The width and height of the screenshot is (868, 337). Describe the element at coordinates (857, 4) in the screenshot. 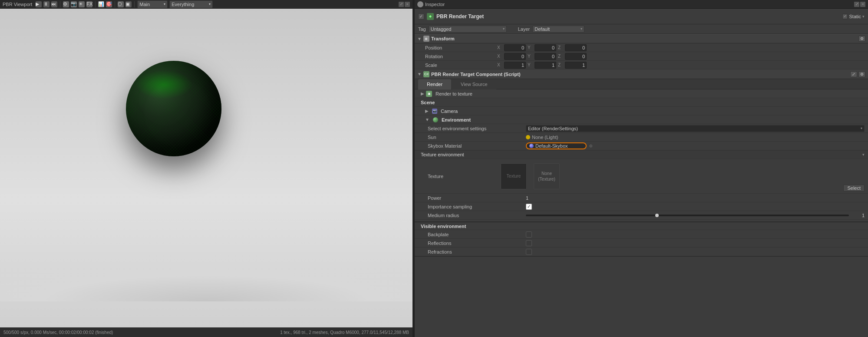

I see `inspector-maximize-btn: ⤢` at that location.